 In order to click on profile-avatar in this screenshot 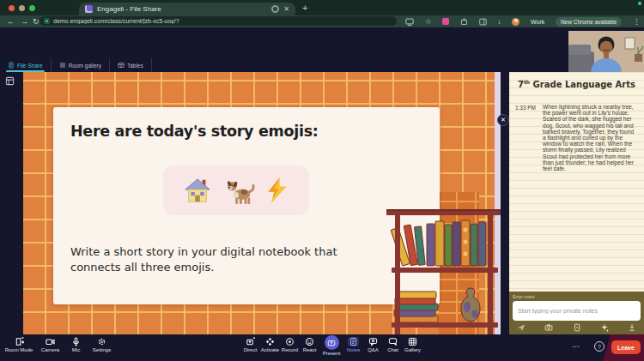, I will do `click(515, 22)`.